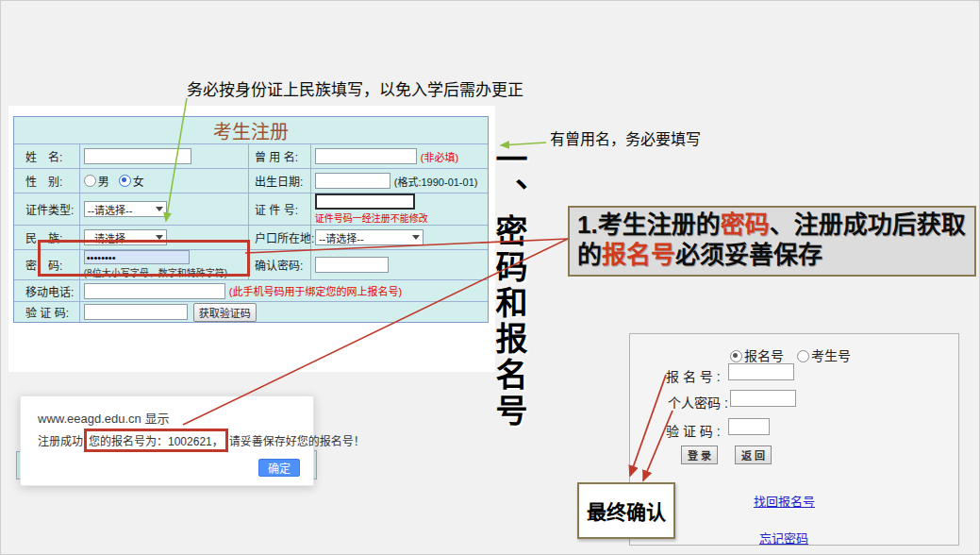 The width and height of the screenshot is (980, 555). I want to click on alert-dialog-message: 注册成功您的报名号为：1002621，请妥善保存好您的报名号！, so click(202, 440).